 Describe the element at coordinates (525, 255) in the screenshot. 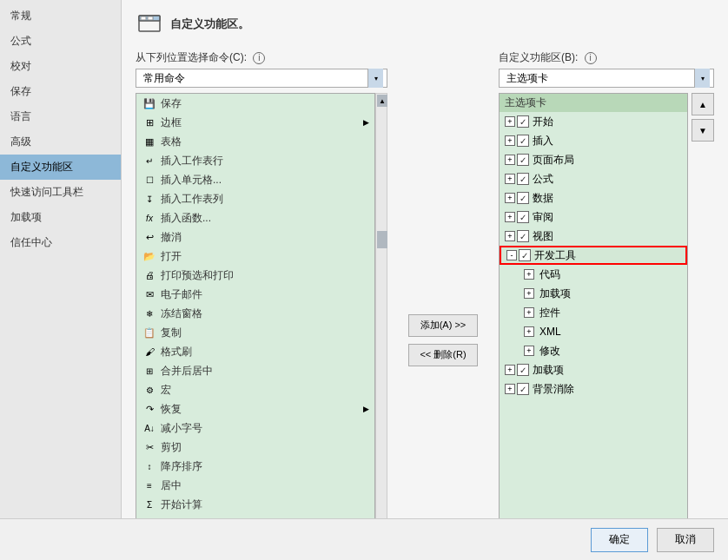

I see `check-kaifa: ✓` at that location.